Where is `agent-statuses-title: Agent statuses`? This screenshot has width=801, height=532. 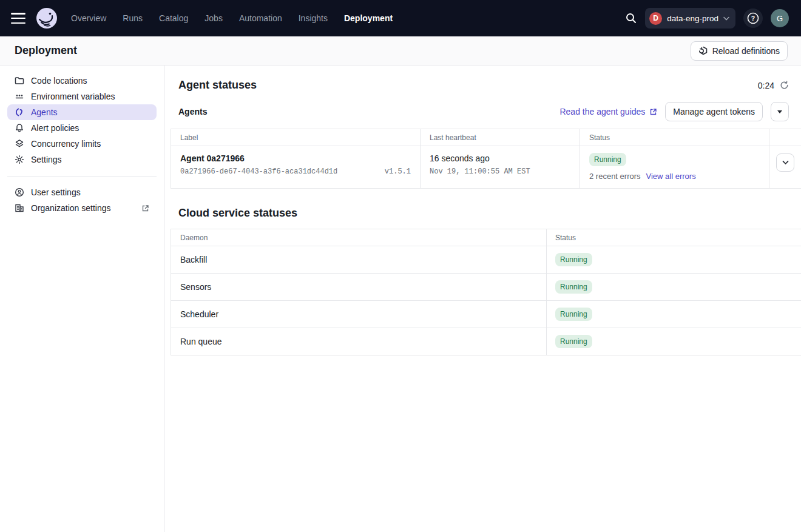 agent-statuses-title: Agent statuses is located at coordinates (217, 85).